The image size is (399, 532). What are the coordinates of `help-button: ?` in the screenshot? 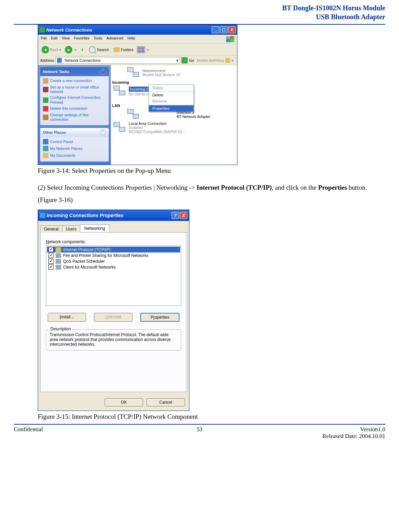 It's located at (175, 215).